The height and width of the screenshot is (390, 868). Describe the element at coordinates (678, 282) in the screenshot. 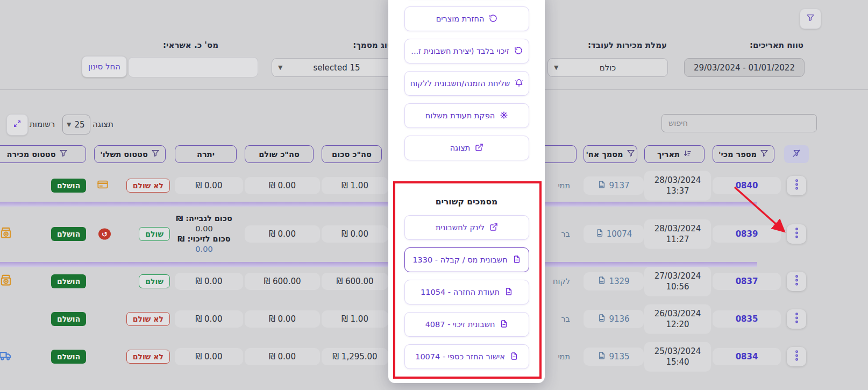

I see `date-cell: 27/03/202410:56` at that location.